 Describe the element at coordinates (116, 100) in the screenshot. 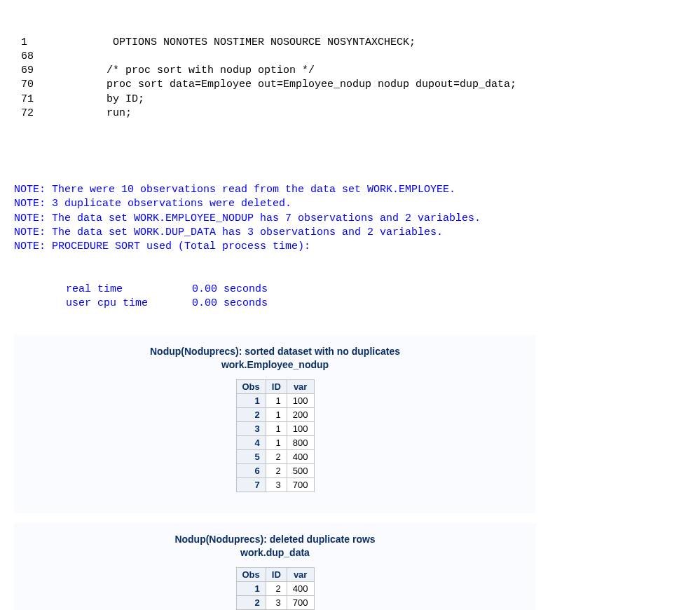

I see `log-line-code: by ID;` at that location.